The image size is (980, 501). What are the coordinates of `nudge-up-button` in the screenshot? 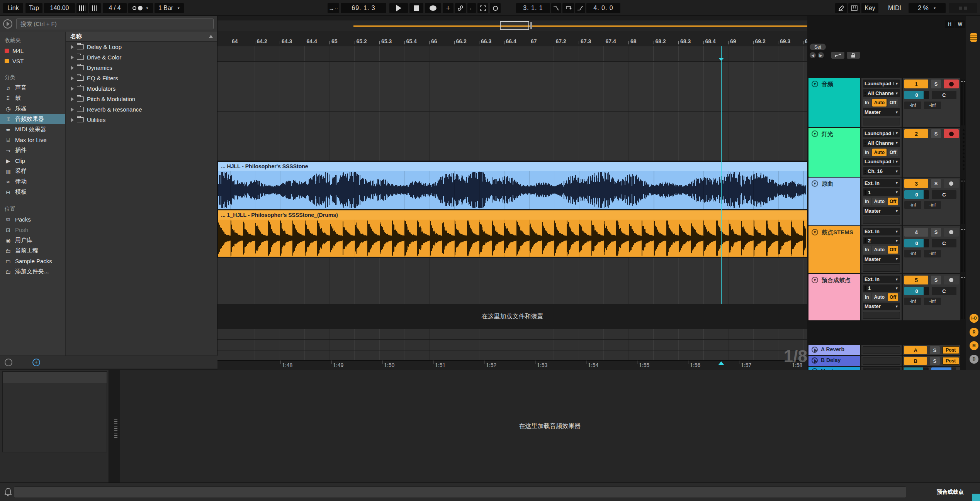 It's located at (95, 8).